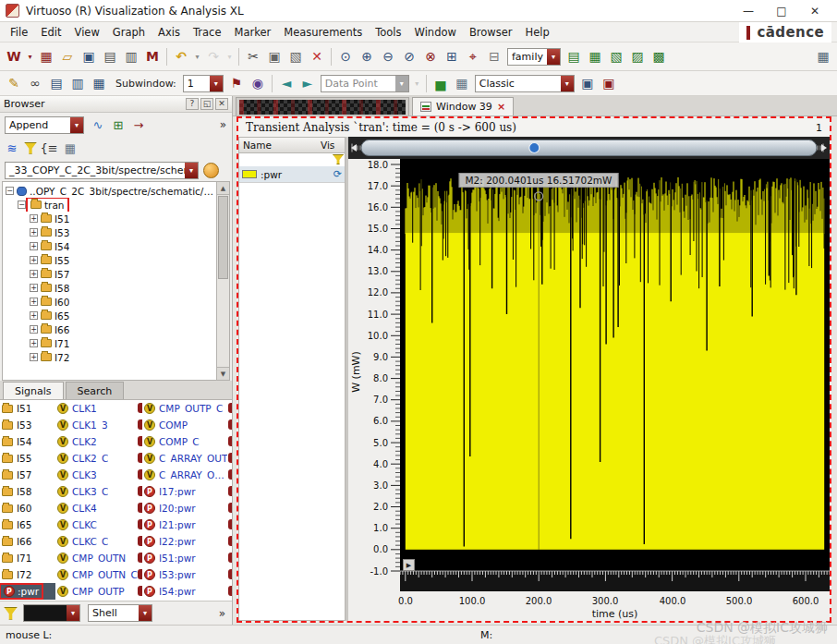  What do you see at coordinates (67, 57) in the screenshot?
I see `open-icon: ▱` at bounding box center [67, 57].